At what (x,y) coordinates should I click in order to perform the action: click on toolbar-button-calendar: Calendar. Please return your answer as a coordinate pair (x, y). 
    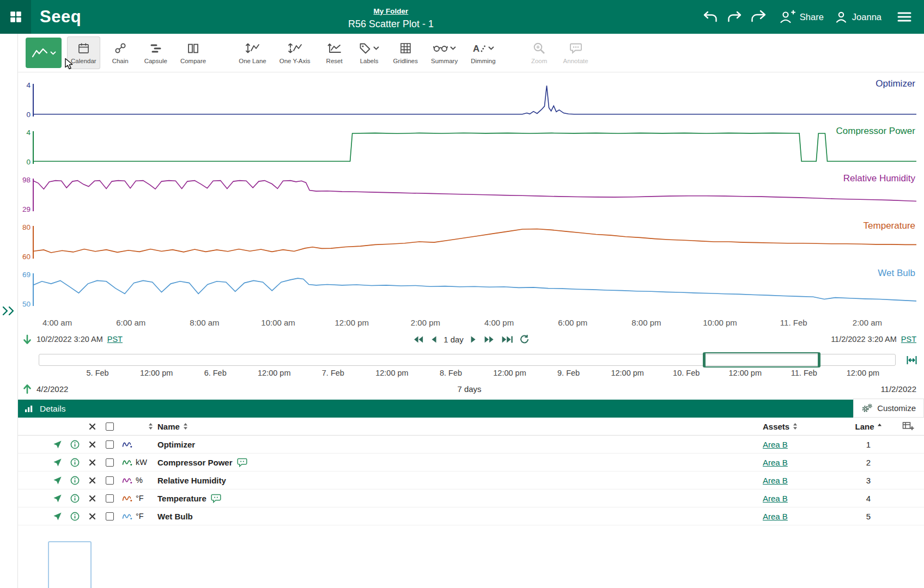
    Looking at the image, I should click on (84, 53).